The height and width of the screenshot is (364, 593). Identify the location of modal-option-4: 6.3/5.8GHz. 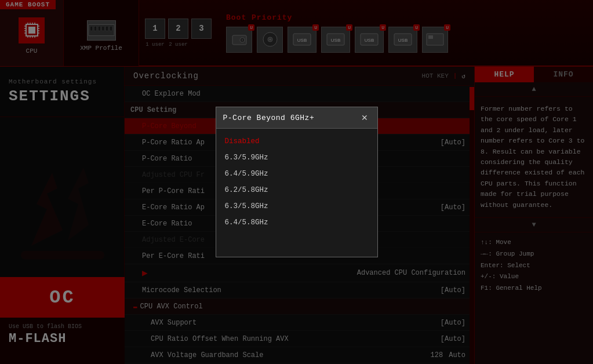
(297, 206).